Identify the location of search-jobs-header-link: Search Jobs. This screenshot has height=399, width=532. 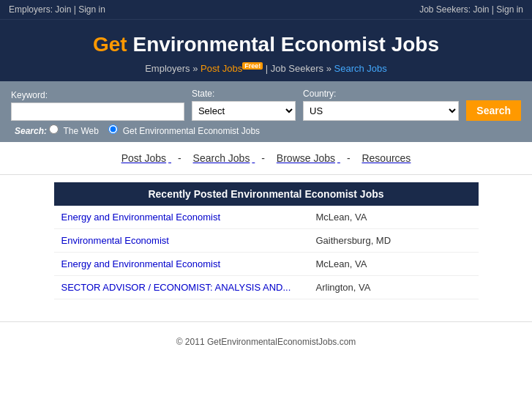
(361, 69).